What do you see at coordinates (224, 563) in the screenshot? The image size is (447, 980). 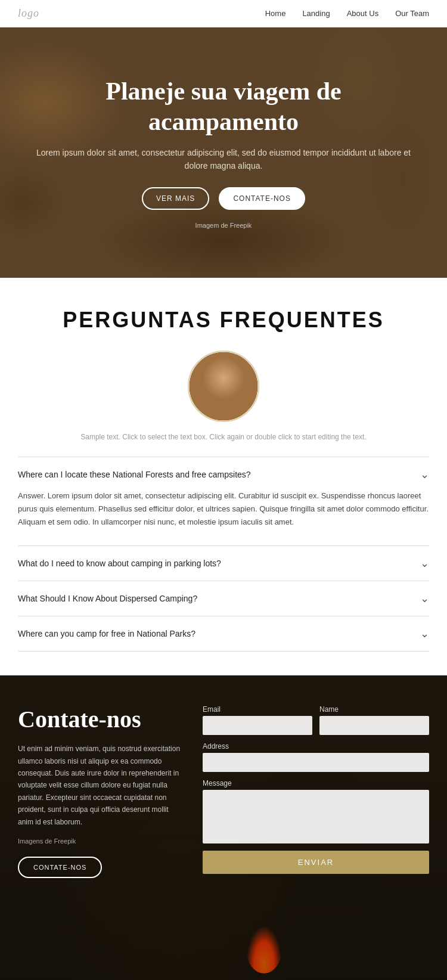 I see `faq-question-row-2: What do I need to know about camping in …` at bounding box center [224, 563].